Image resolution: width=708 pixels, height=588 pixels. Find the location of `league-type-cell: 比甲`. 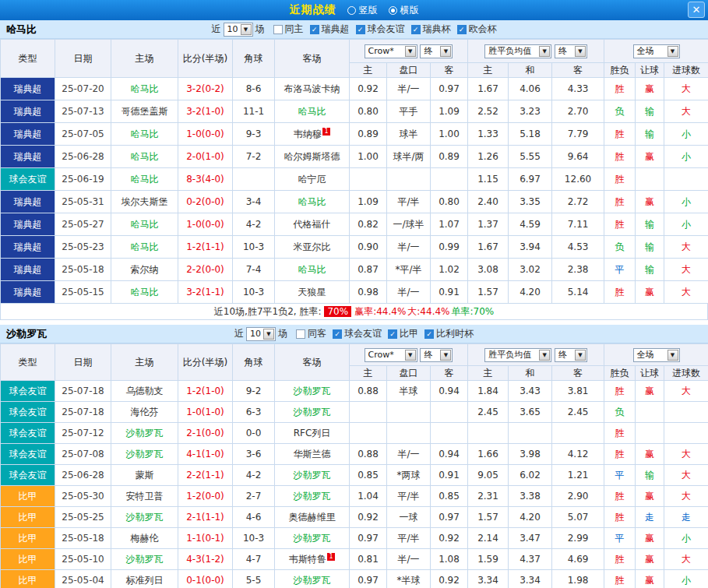

league-type-cell: 比甲 is located at coordinates (28, 497).